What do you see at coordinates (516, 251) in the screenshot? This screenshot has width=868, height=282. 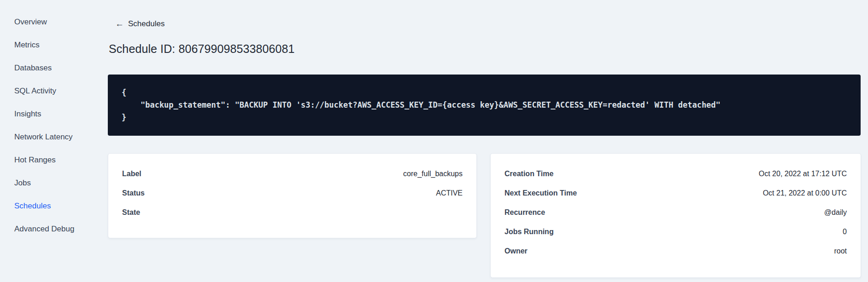 I see `detail-label: Owner` at bounding box center [516, 251].